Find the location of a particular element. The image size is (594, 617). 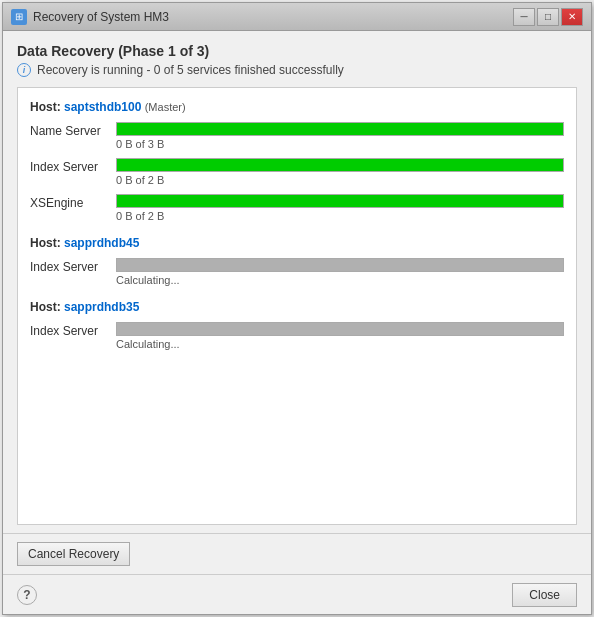

service-row: Index Server0 B of 2 B is located at coordinates (297, 172).